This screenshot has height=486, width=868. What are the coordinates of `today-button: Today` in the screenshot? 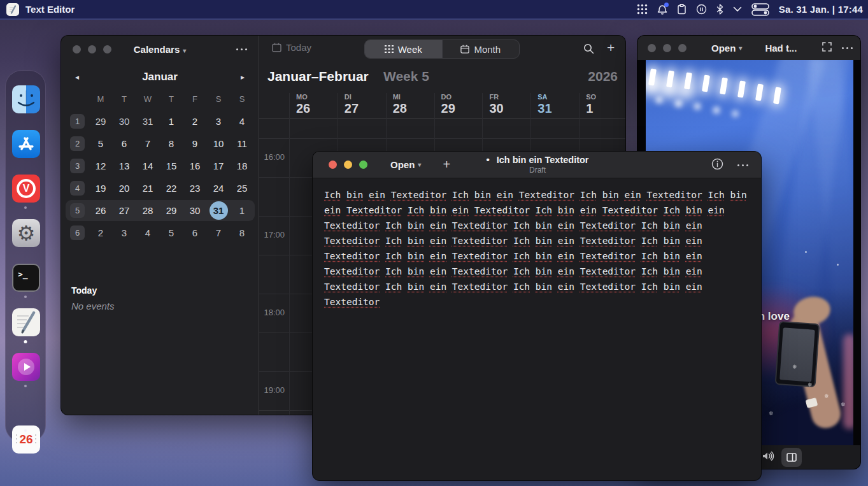 It's located at (292, 47).